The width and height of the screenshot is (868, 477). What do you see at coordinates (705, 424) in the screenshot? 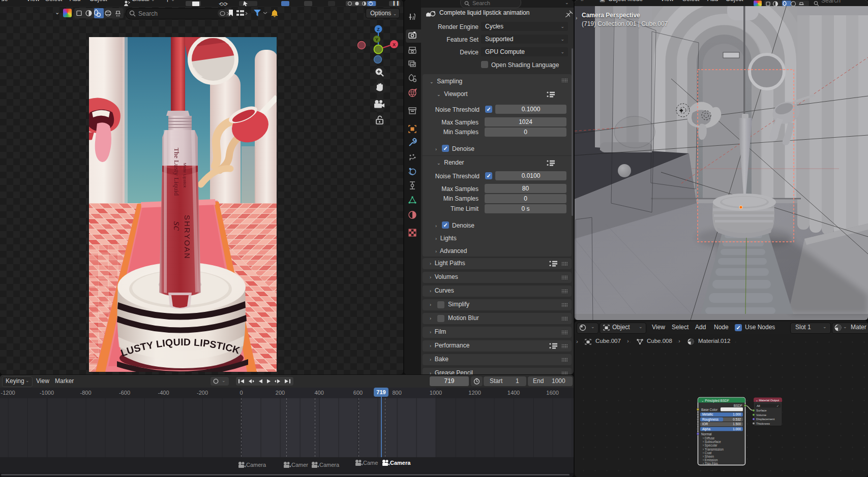
I see `svg-text: IOR` at bounding box center [705, 424].